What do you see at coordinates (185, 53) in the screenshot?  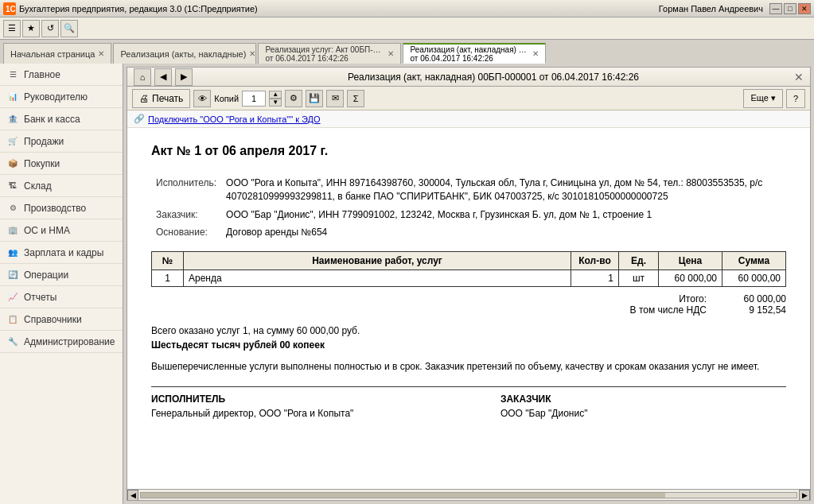 I see `tab-sales: Реализация (акты, накладные) ✕` at bounding box center [185, 53].